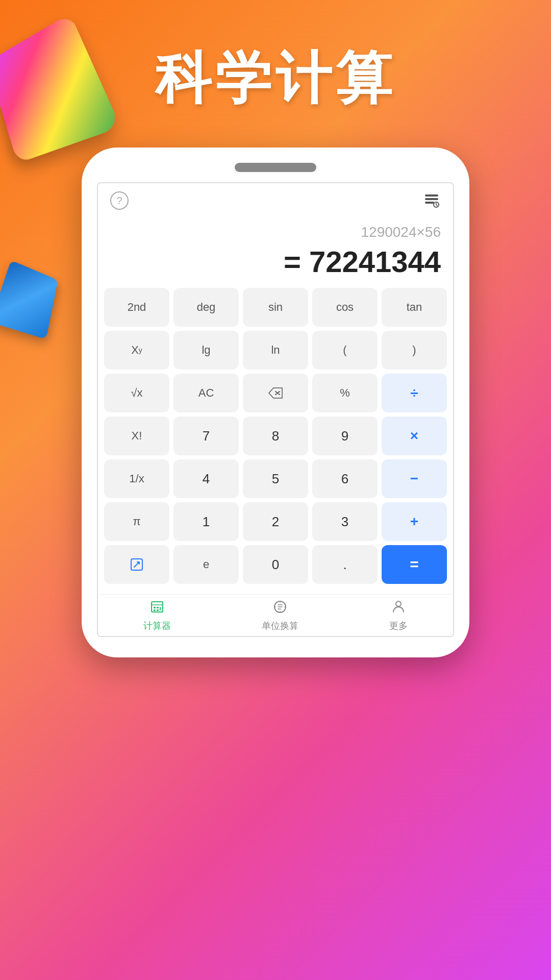 This screenshot has width=551, height=980. What do you see at coordinates (157, 608) in the screenshot?
I see `calculator-nav-icon` at bounding box center [157, 608].